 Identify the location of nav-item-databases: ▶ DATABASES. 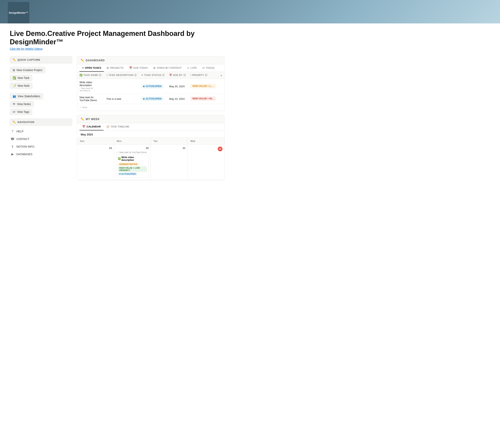
(41, 154).